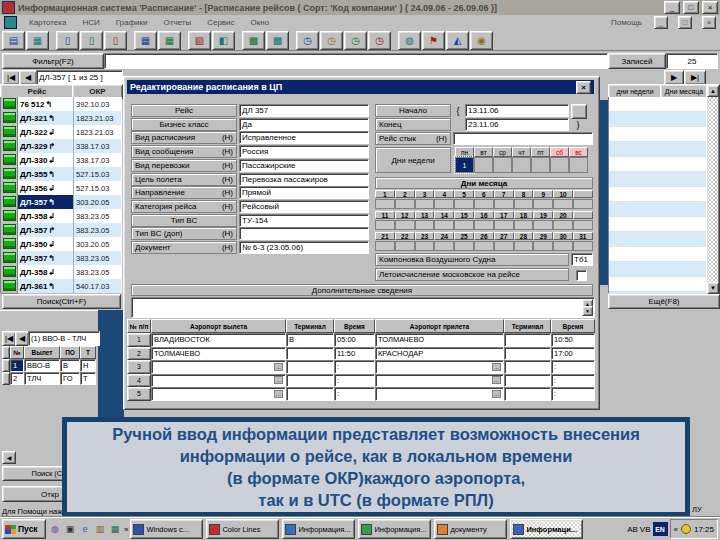  Describe the element at coordinates (9, 338) in the screenshot. I see `segment-first-button: |◀` at that location.